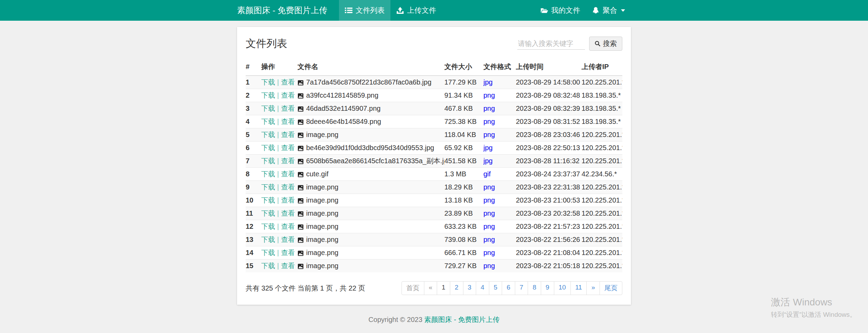 This screenshot has width=868, height=333. What do you see at coordinates (482, 288) in the screenshot?
I see `pagination-item: 4` at bounding box center [482, 288].